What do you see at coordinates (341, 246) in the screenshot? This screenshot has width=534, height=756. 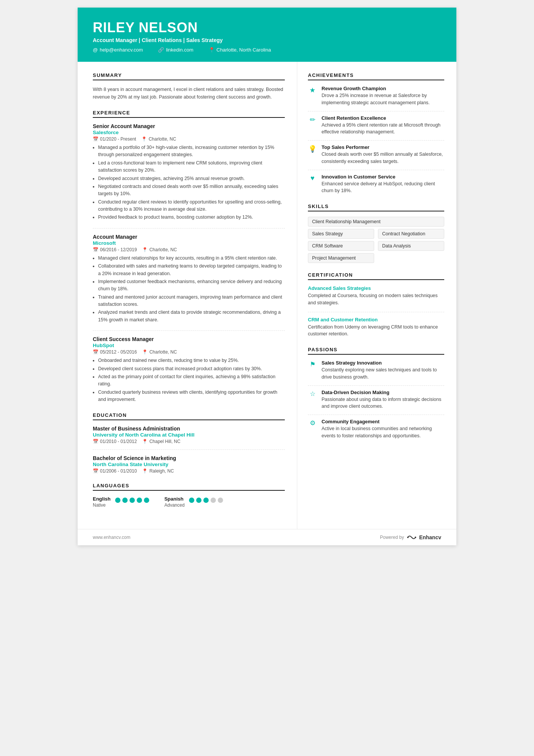 I see `skill-crm-software: CRM Software` at bounding box center [341, 246].